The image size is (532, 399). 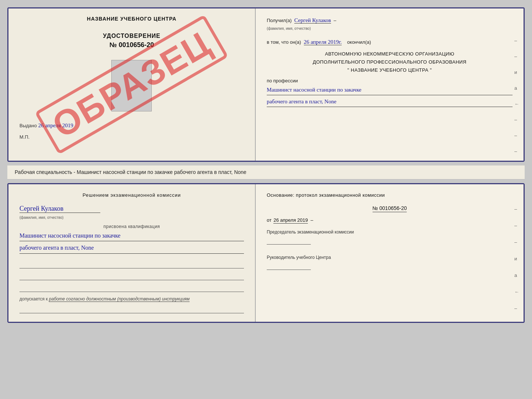 I want to click on protocol-number: № 0010656-20, so click(x=390, y=209).